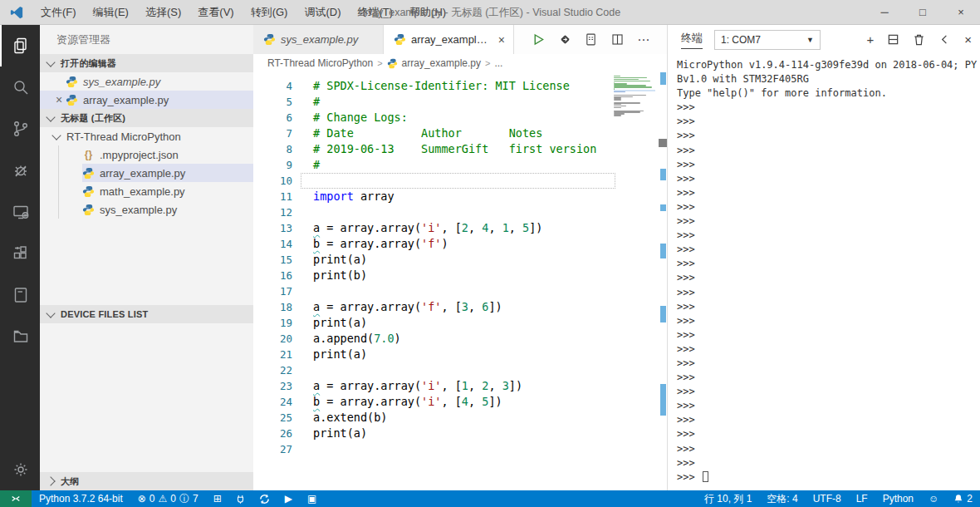  I want to click on remote-indicator, so click(16, 499).